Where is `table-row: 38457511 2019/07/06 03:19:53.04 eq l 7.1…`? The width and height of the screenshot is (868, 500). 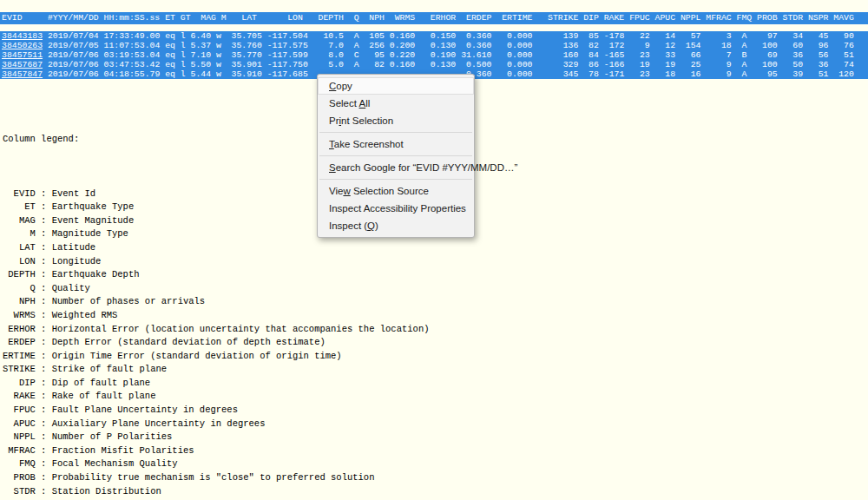
table-row: 38457511 2019/07/06 03:19:53.04 eq l 7.1… is located at coordinates (434, 56).